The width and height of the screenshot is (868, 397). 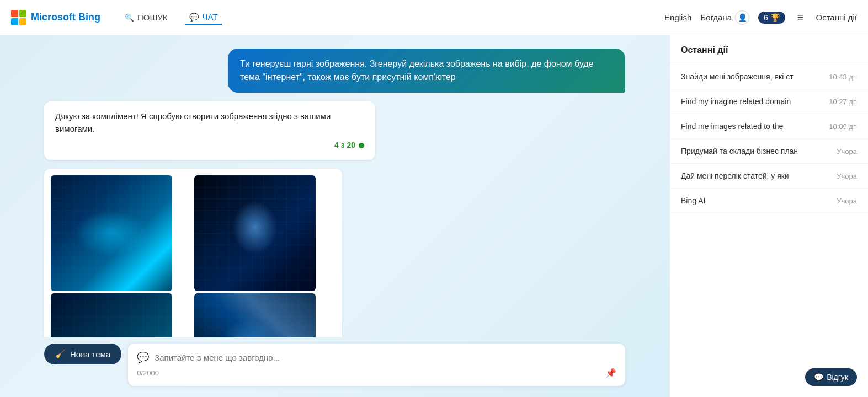 I want to click on recent-item: Bing AI Учора, so click(x=769, y=201).